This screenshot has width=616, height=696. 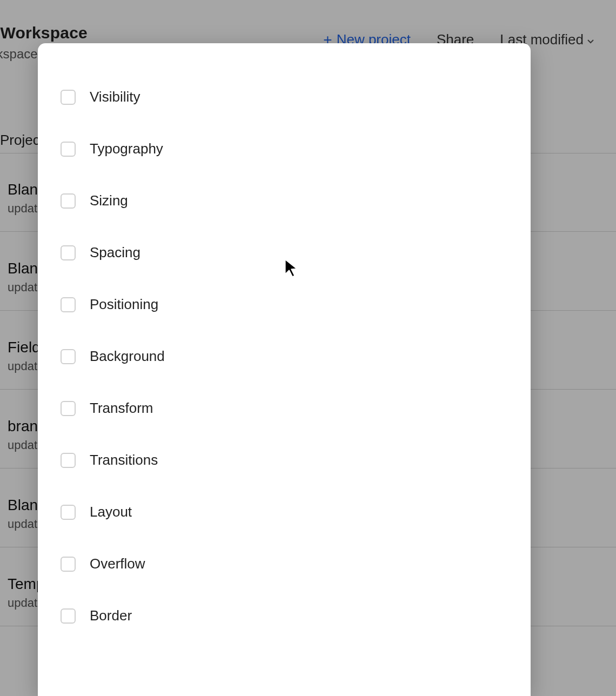 I want to click on option-label: Transform, so click(x=122, y=409).